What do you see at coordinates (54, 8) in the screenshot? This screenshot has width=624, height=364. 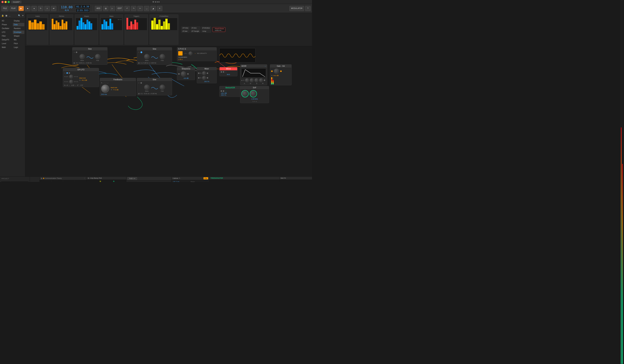 I see `midi-button: ⇄` at bounding box center [54, 8].